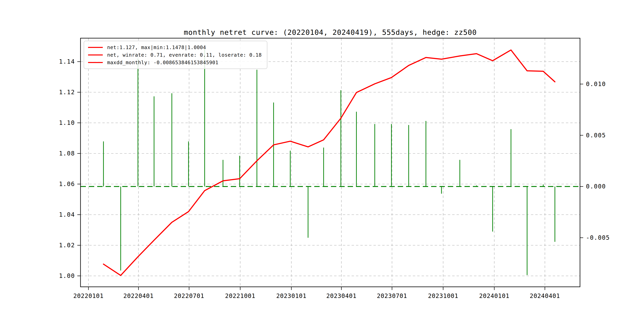  I want to click on x-tick-label: 20220701, so click(189, 296).